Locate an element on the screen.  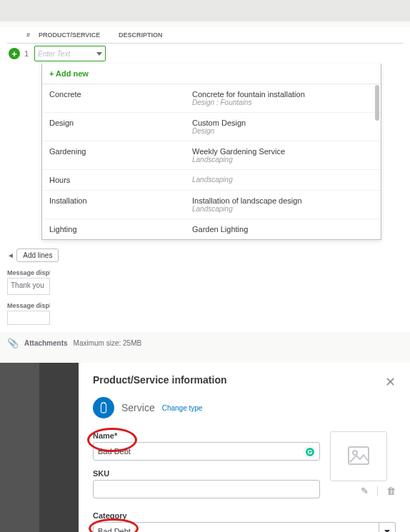
attachments-hint: Maximum size: 25MB is located at coordinates (108, 343).